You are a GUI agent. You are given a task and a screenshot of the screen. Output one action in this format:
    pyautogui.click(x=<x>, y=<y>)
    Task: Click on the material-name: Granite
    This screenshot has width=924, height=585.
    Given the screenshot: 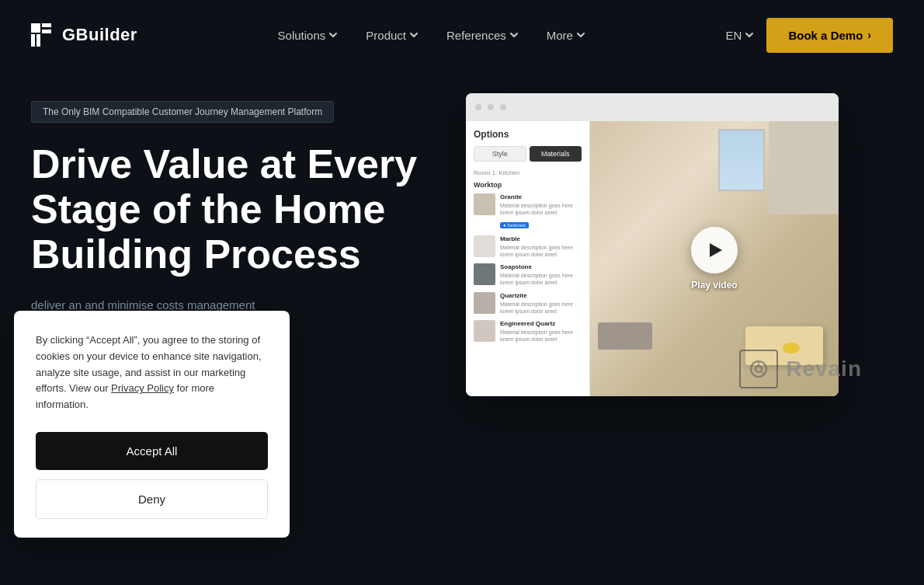 What is the action you would take?
    pyautogui.click(x=540, y=197)
    